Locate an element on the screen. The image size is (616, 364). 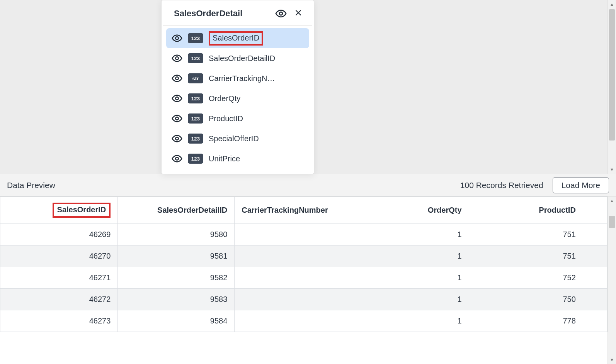
col-header-highlight: SalesOrderID is located at coordinates (82, 210).